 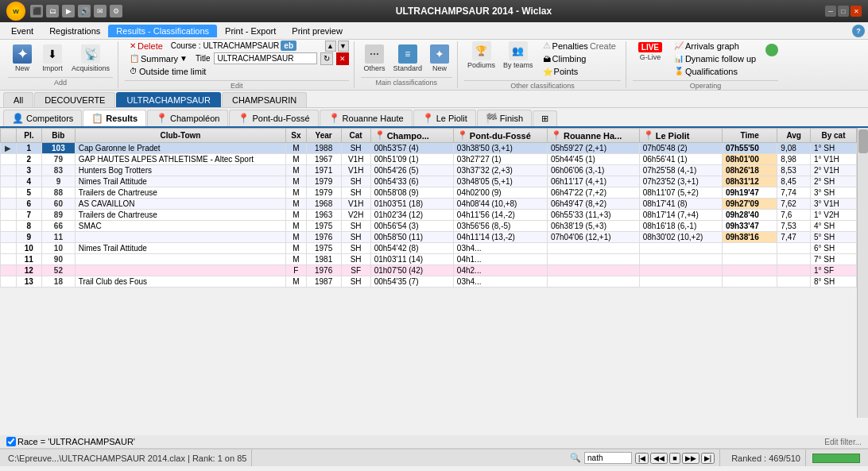 What do you see at coordinates (579, 46) in the screenshot?
I see `penalties-button: ⚠ Penalties Create` at bounding box center [579, 46].